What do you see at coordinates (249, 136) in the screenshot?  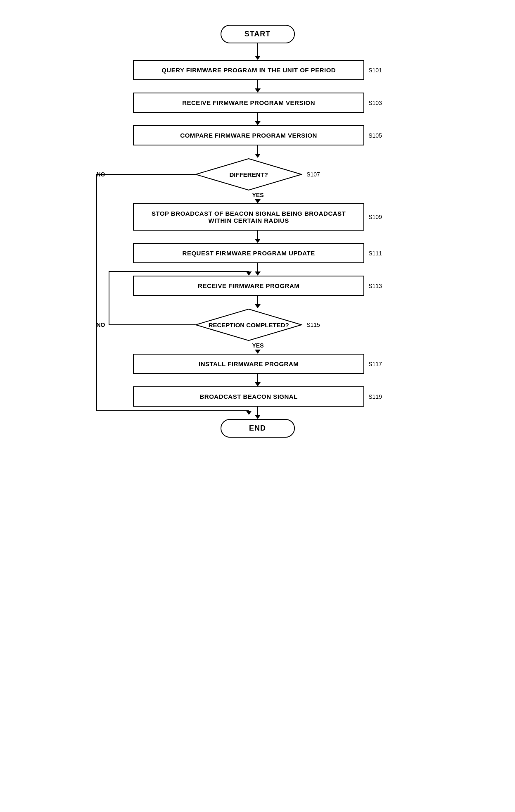 I see `s105-process: COMPARE FIRMWARE PROGRAM VERSION` at bounding box center [249, 136].